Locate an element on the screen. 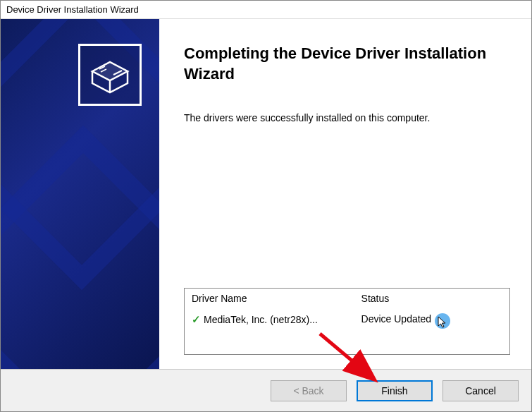 This screenshot has width=532, height=412. driver-name-cell: ✓MediaTek, Inc. (netr28x)... is located at coordinates (276, 320).